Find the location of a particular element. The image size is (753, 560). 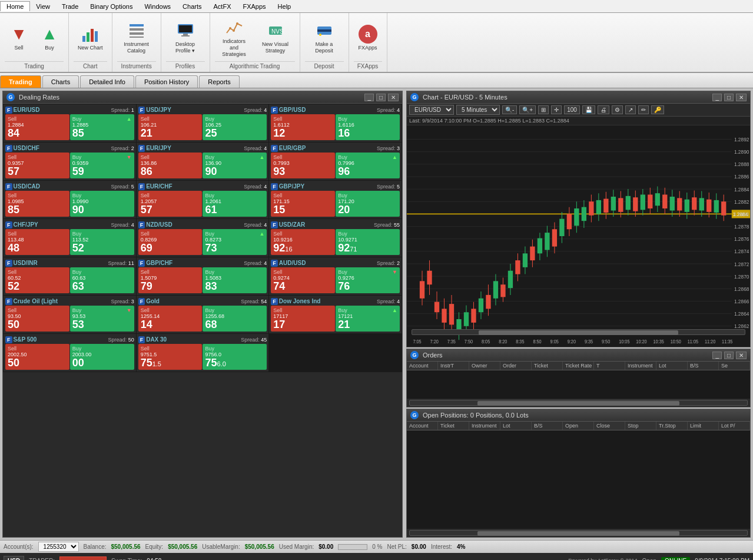

chart-tool2: ✏ is located at coordinates (643, 110).